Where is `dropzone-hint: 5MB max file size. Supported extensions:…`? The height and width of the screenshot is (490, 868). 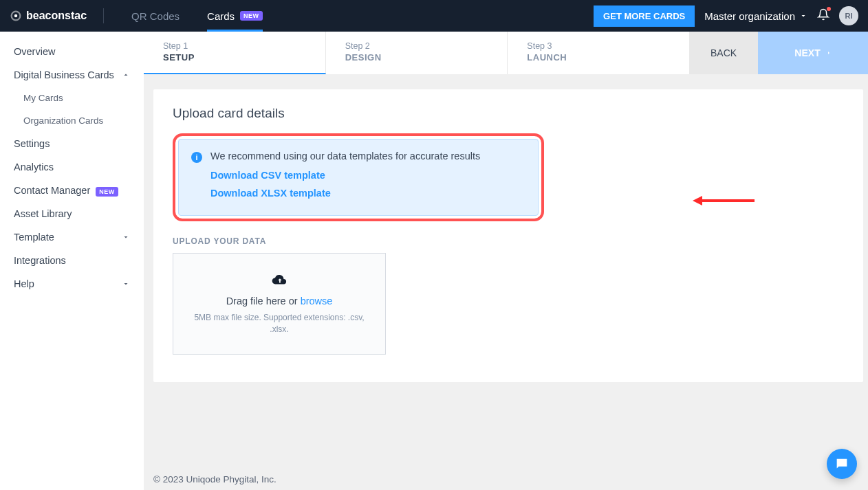
dropzone-hint: 5MB max file size. Supported extensions:… is located at coordinates (279, 324).